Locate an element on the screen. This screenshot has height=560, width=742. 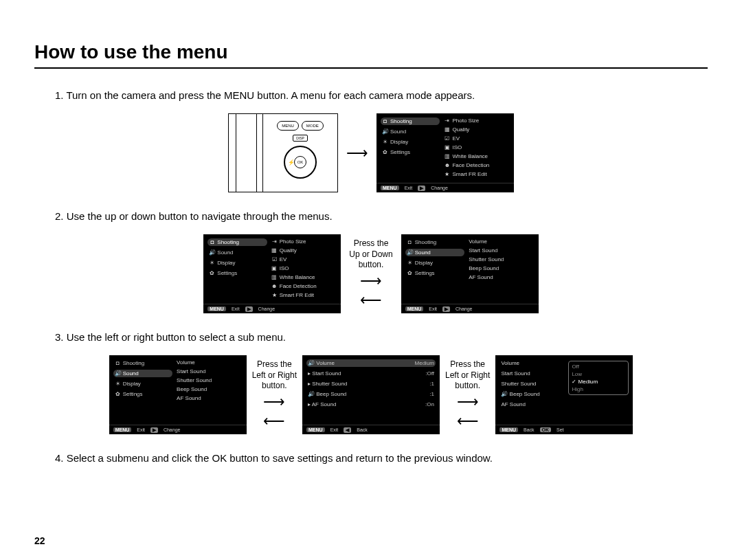
nav-pad: ⚡ OK is located at coordinates (300, 162).